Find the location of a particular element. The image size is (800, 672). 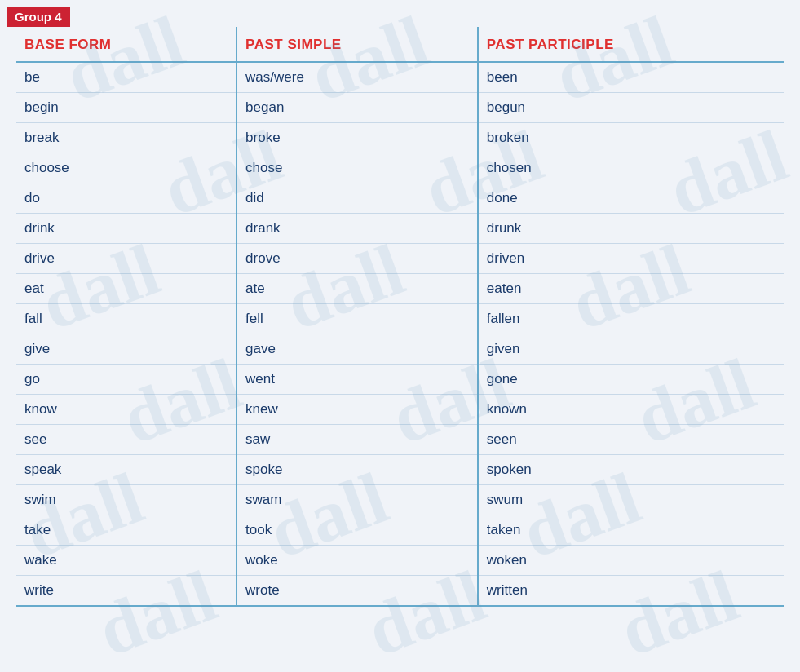

table-cell: swam is located at coordinates (357, 501).